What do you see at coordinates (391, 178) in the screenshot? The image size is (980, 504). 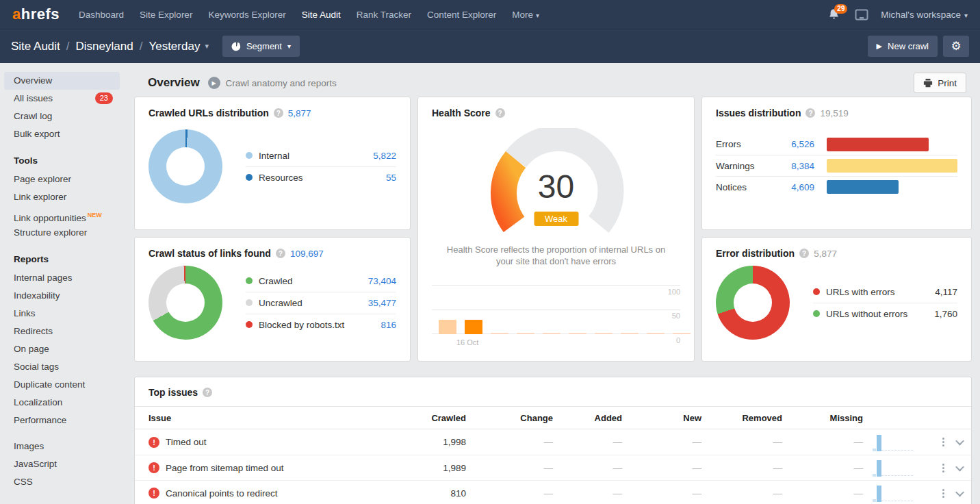 I see `legend-value: 55` at bounding box center [391, 178].